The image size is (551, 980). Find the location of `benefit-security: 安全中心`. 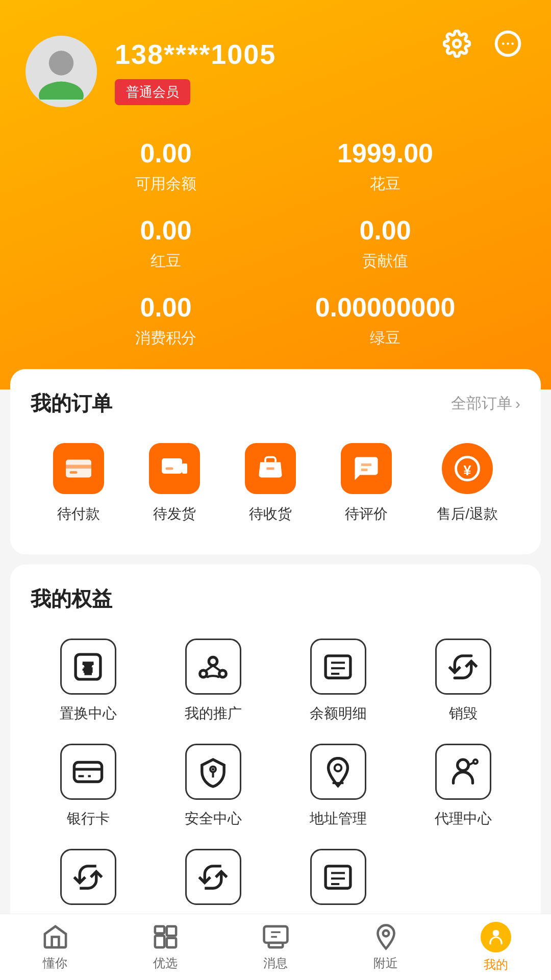

benefit-security: 安全中心 is located at coordinates (213, 786).